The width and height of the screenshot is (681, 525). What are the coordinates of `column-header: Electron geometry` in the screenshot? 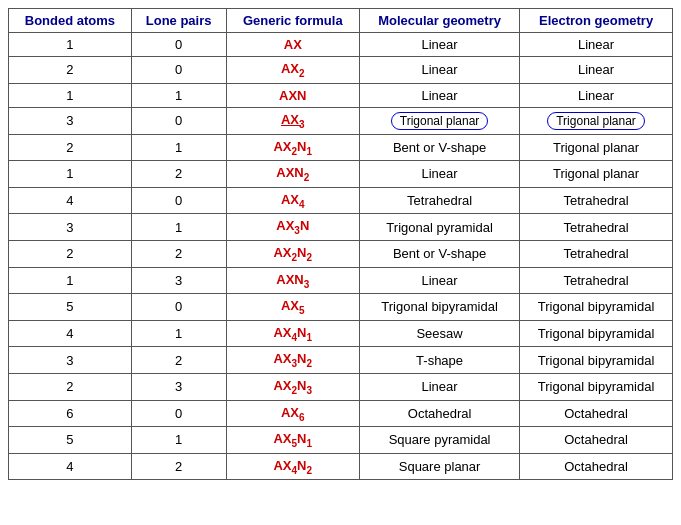 It's located at (596, 21).